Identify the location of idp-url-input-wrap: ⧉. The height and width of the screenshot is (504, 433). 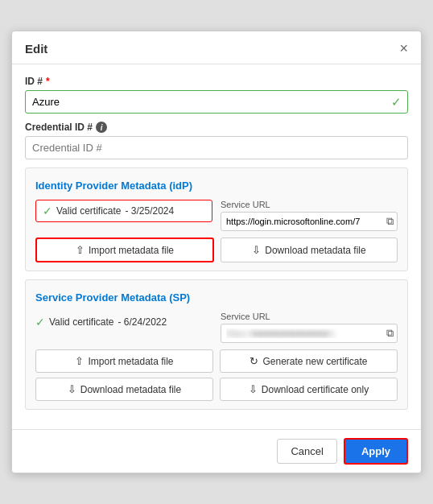
(309, 221).